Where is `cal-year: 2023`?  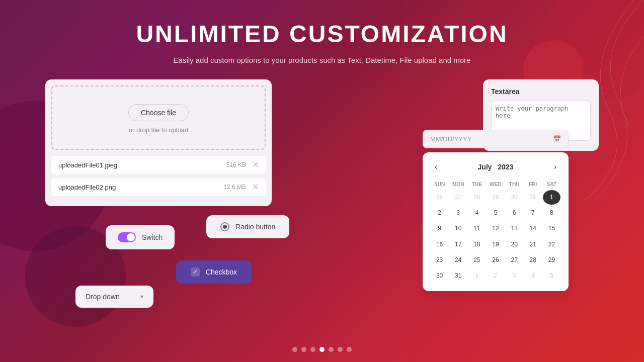 cal-year: 2023 is located at coordinates (505, 167).